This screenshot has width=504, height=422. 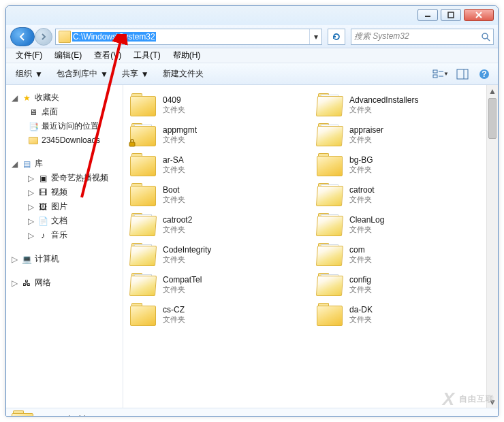 What do you see at coordinates (189, 37) in the screenshot?
I see `address-bar: C:\Windows\System32 ▾` at bounding box center [189, 37].